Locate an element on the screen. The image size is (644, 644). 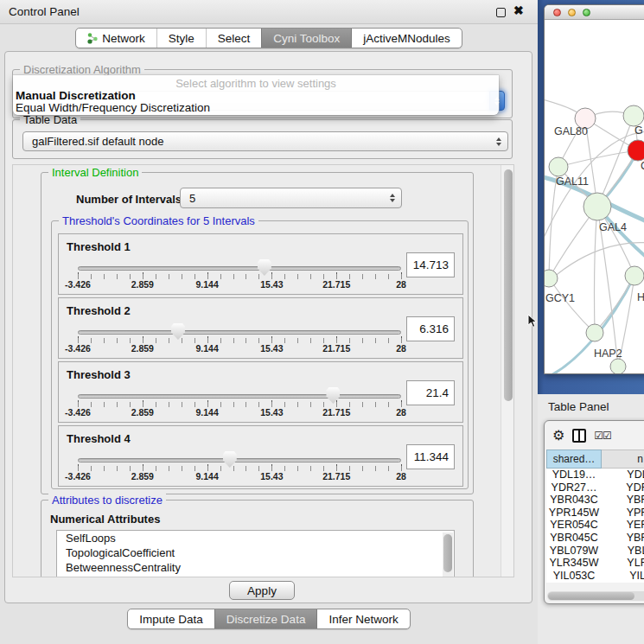
threshold-panel: Threshold 3 -3.4262.8599.14415.4321.7152… is located at coordinates (261, 392).